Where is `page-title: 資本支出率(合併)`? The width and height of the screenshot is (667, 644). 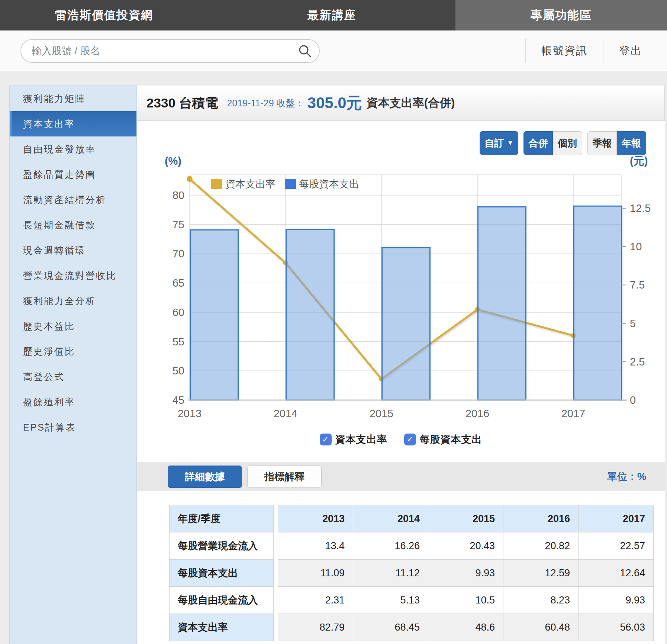
page-title: 資本支出率(合併) is located at coordinates (411, 103).